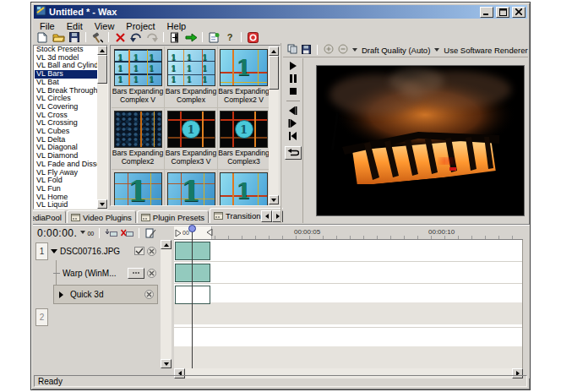 The width and height of the screenshot is (561, 392). Describe the element at coordinates (191, 157) in the screenshot. I see `thumbnail-caption: Bars Expanding Complex3 V` at that location.